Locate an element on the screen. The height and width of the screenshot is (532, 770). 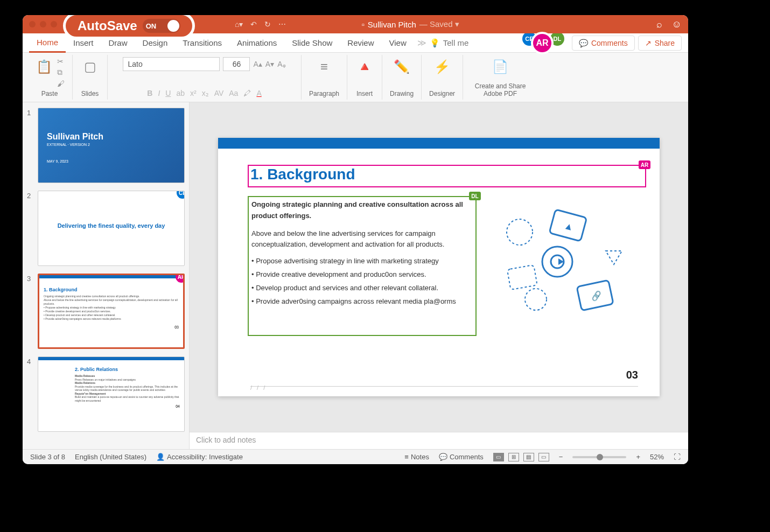
tab-view: View is located at coordinates (398, 43).